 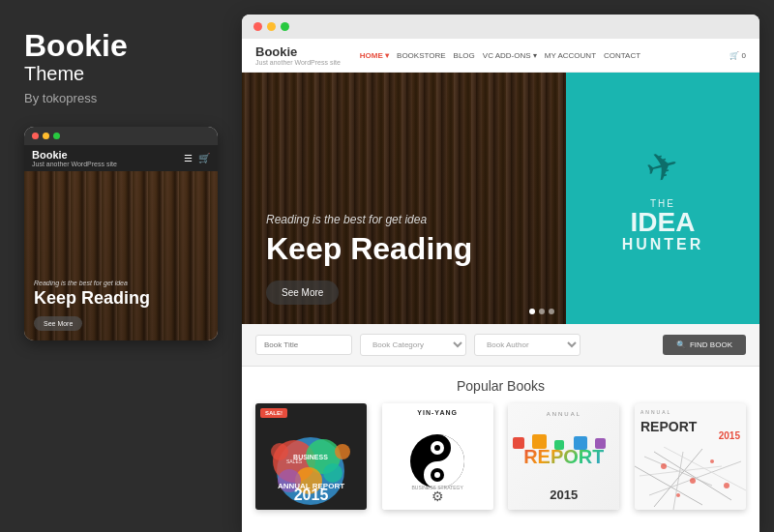 What do you see at coordinates (312, 495) in the screenshot?
I see `book1-year: 2015` at bounding box center [312, 495].